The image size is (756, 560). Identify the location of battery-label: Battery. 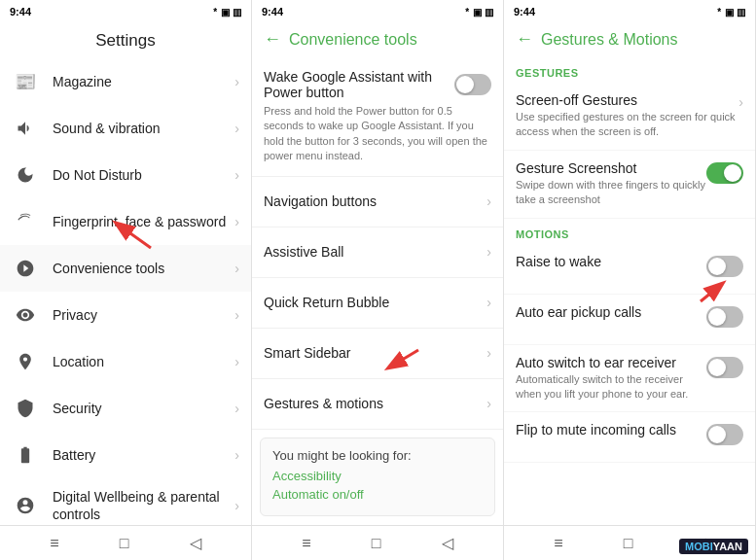
(144, 455).